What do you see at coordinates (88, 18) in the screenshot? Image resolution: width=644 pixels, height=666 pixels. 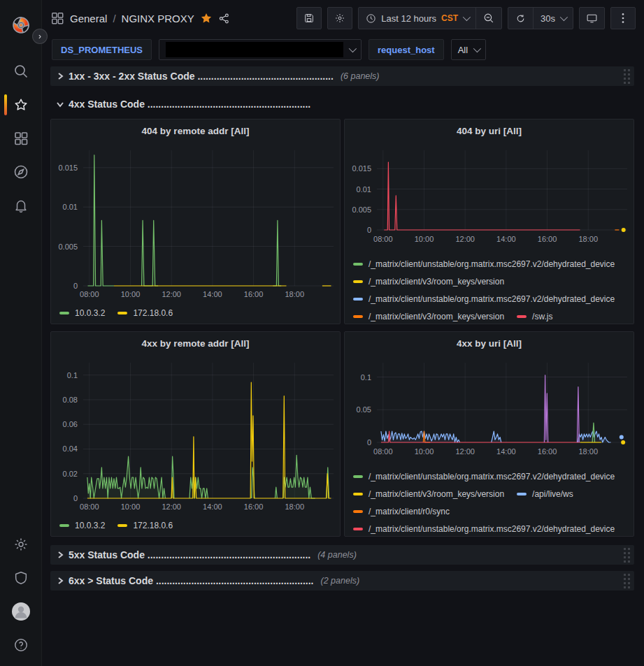 I see `breadcrumb-section: General` at bounding box center [88, 18].